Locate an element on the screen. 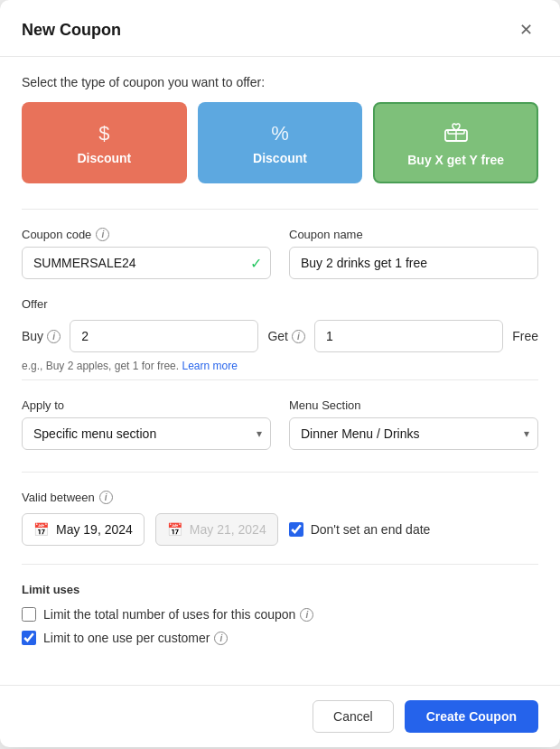 Image resolution: width=560 pixels, height=749 pixels. apply-to-group: Apply to Specific menu section ▾ is located at coordinates (146, 425).